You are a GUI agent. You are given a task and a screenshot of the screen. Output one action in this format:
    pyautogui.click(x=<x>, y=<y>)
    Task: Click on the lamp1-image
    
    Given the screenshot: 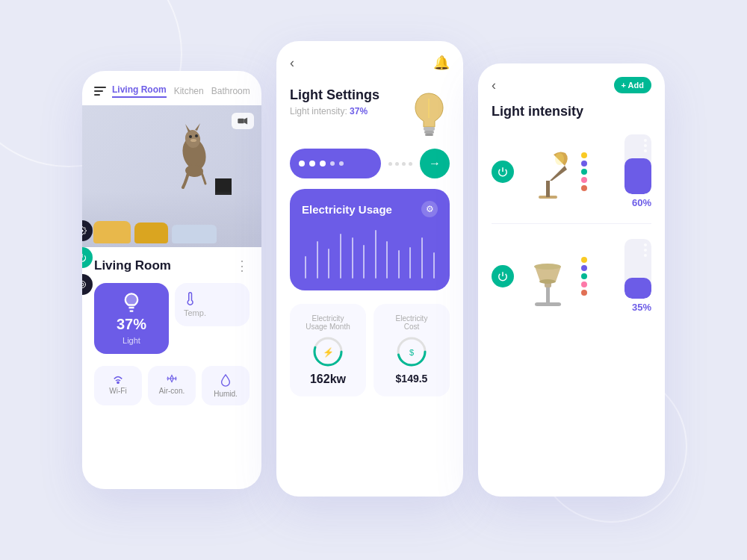 What is the action you would take?
    pyautogui.click(x=548, y=172)
    